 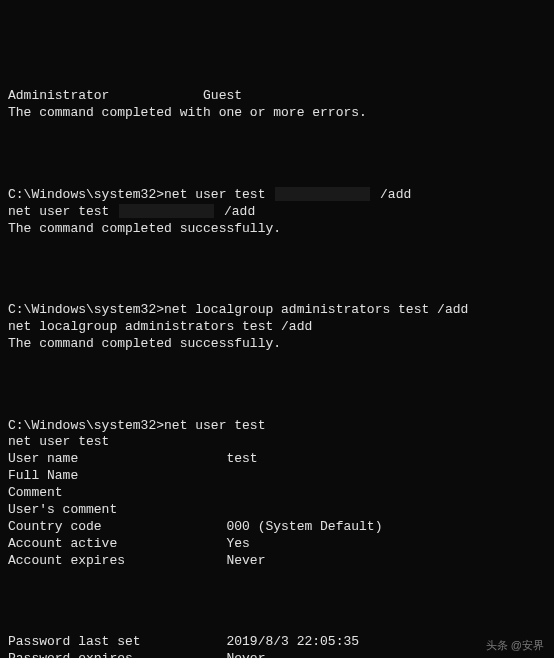 I want to click on k-country-code: Country code, so click(x=117, y=526).